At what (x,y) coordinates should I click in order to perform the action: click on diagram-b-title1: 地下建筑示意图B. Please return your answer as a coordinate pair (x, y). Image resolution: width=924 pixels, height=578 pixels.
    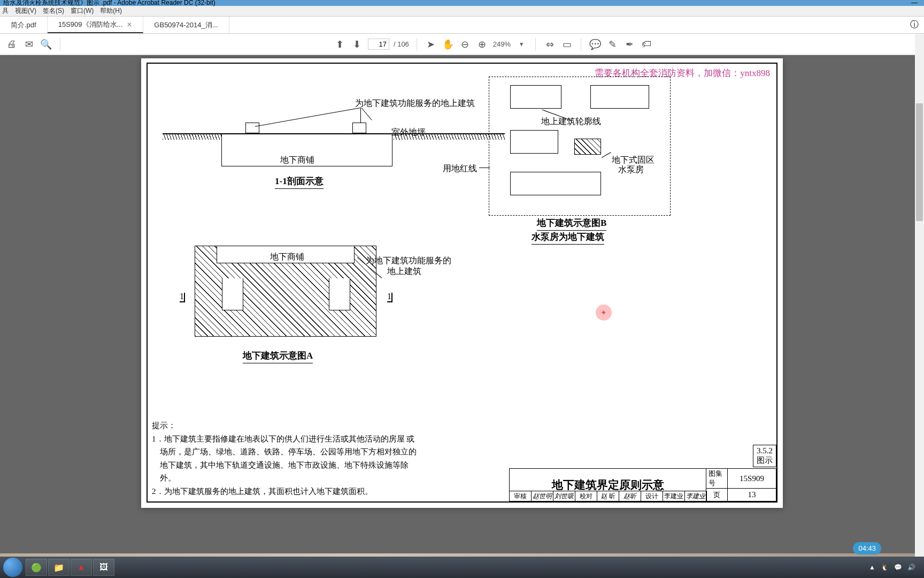
    Looking at the image, I should click on (572, 224).